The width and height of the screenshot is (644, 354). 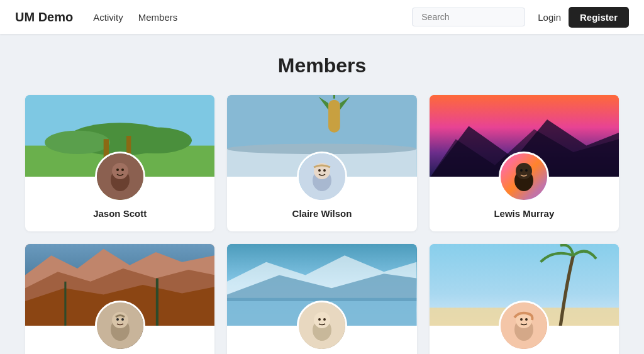 What do you see at coordinates (322, 214) in the screenshot?
I see `member-name-claire-wilson: Claire Wilson` at bounding box center [322, 214].